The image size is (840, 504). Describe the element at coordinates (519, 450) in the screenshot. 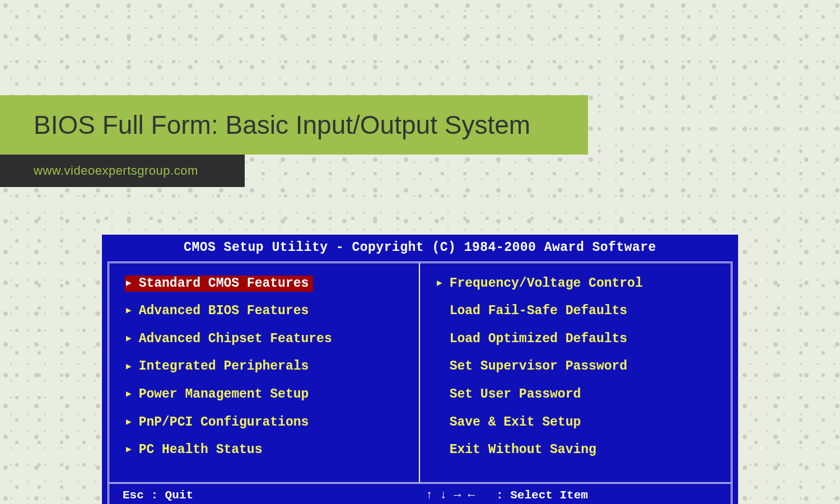

I see `bios-menu-item: ▶Exit Without Saving` at that location.